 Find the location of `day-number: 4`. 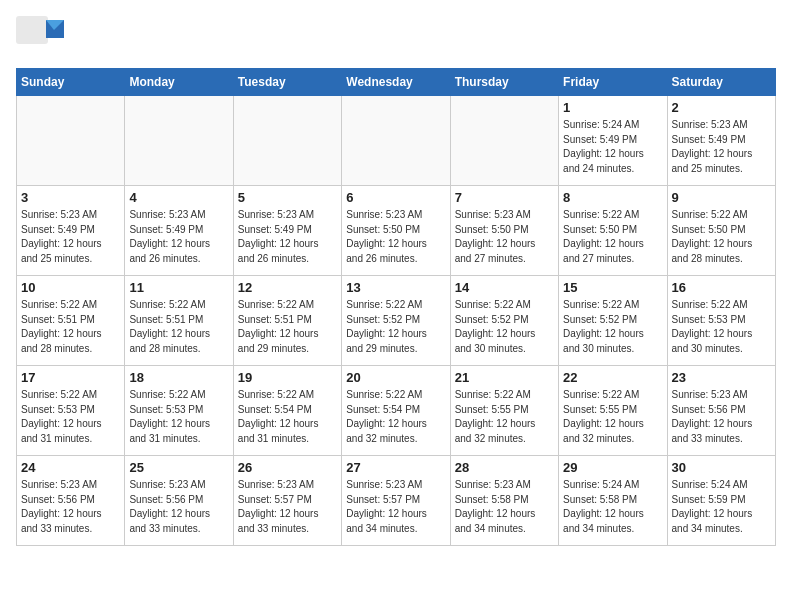

day-number: 4 is located at coordinates (178, 198).